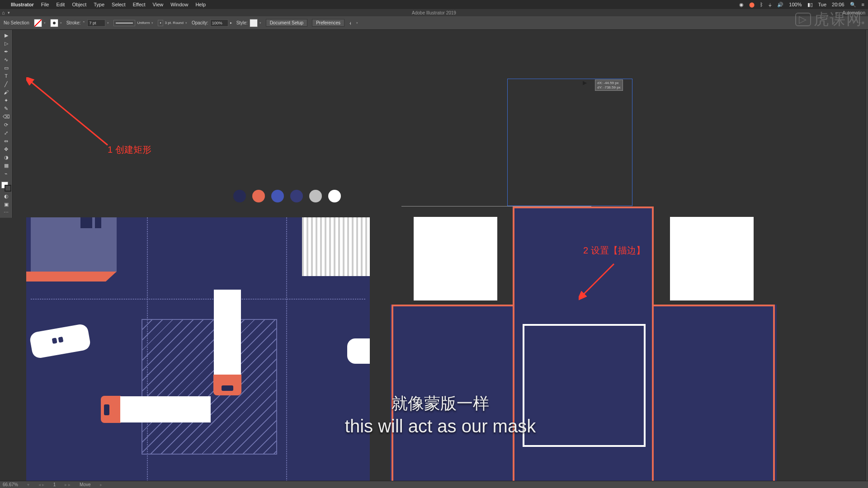  What do you see at coordinates (16, 23) in the screenshot?
I see `selection-state: No Selection` at bounding box center [16, 23].